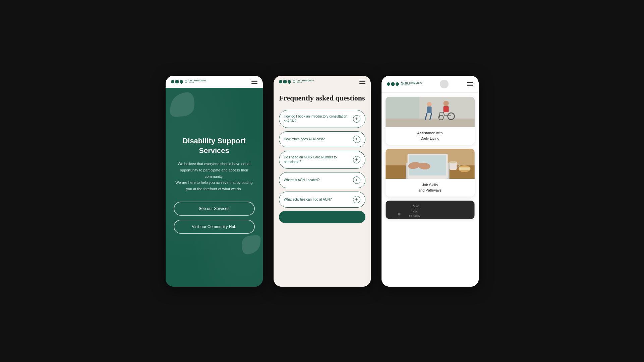 This screenshot has width=644, height=362. Describe the element at coordinates (444, 84) in the screenshot. I see `user-avatar` at that location.